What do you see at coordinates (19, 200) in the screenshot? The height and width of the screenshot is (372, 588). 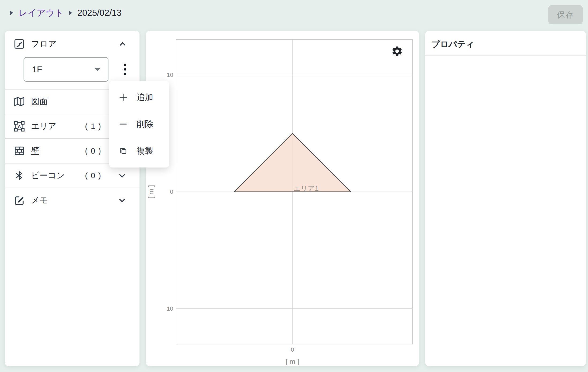 I see `memo-icon` at bounding box center [19, 200].